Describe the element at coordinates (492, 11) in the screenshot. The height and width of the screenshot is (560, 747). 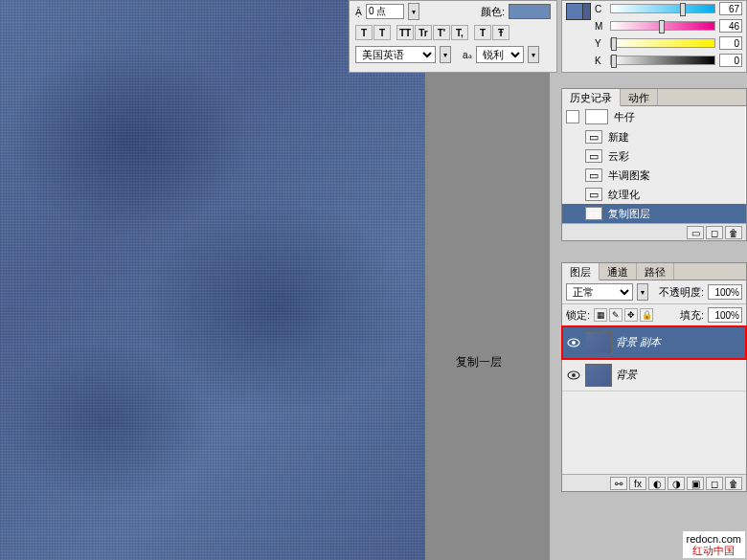
I see `color-label: 颜色:` at that location.